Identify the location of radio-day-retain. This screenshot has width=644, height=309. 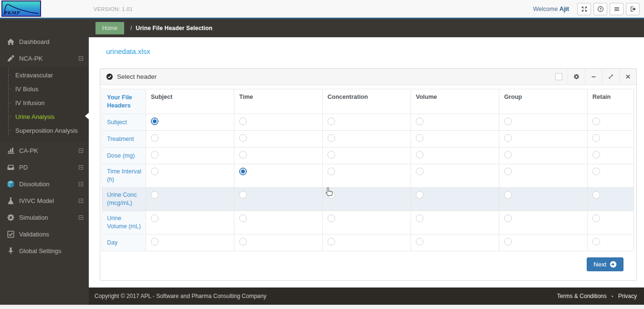
(596, 242).